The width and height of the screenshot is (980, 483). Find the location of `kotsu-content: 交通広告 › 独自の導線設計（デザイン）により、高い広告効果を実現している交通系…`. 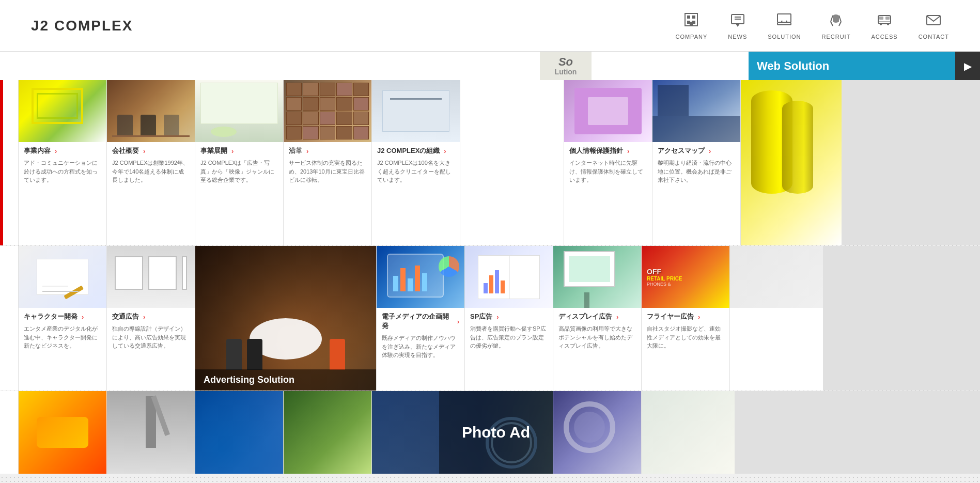

kotsu-content: 交通広告 › 独自の導線設計（デザイン）により、高い広告効果を実現している交通系… is located at coordinates (151, 332).